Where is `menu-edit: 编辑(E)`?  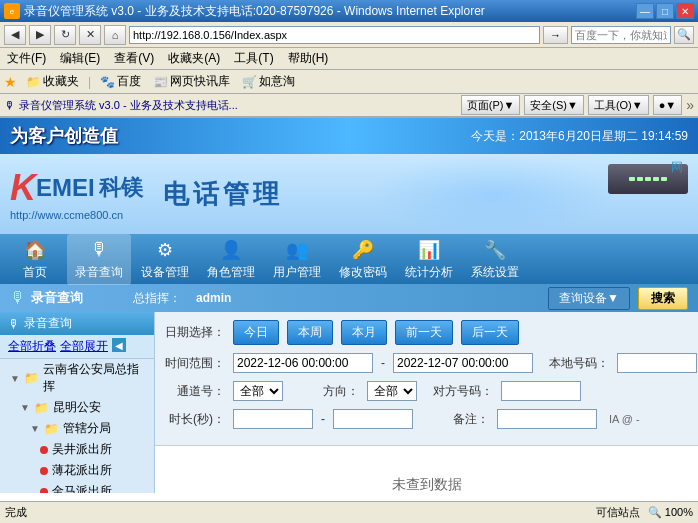
menu-edit: 编辑(E) is located at coordinates (80, 58).